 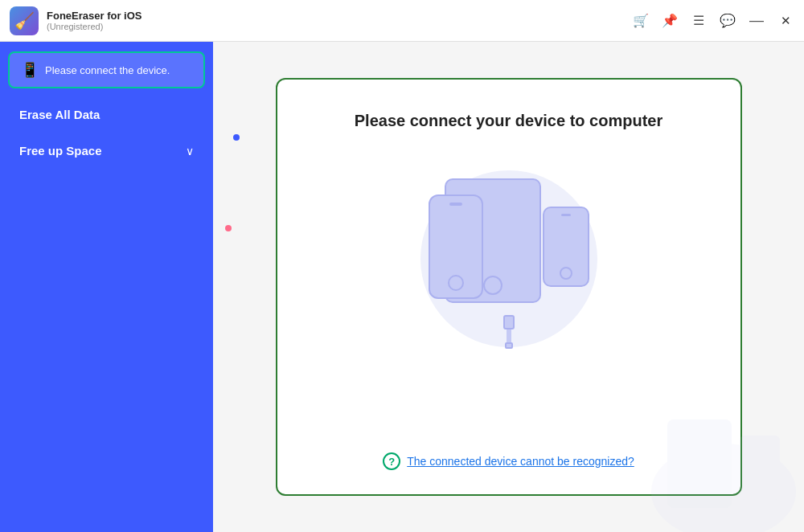 I want to click on connect-button-label: Please connect the device., so click(x=108, y=71).